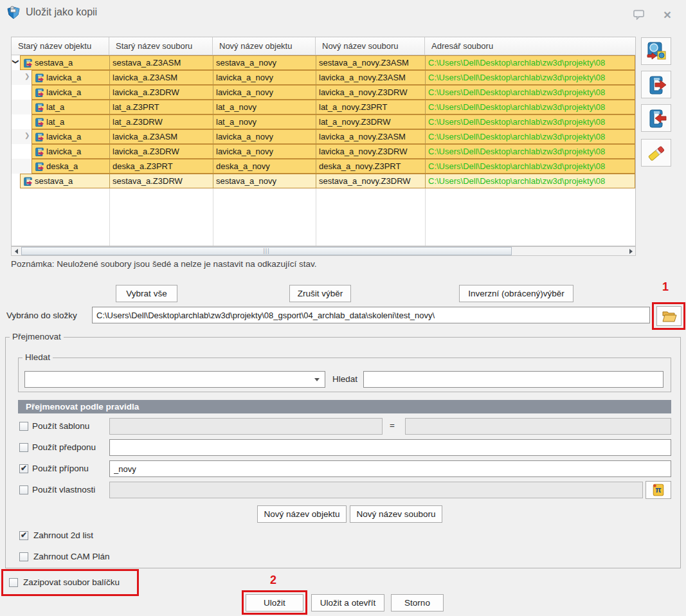 The height and width of the screenshot is (616, 686). I want to click on suffix-input, so click(390, 469).